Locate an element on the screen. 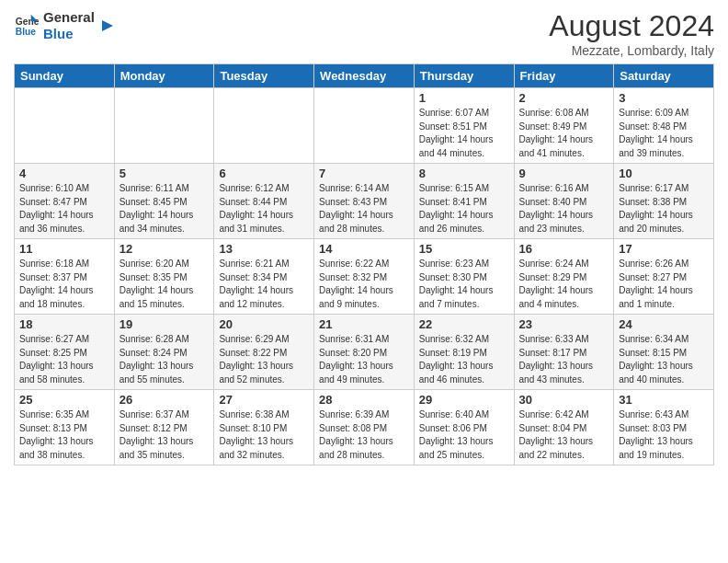 The width and height of the screenshot is (728, 563). calendar-week-row-0: 1Sunrise: 6:07 AM Sunset: 8:51 PM Daylig… is located at coordinates (364, 126).